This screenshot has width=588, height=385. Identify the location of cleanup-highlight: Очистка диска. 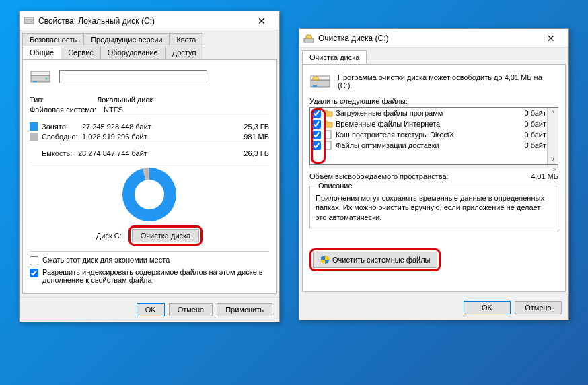
(166, 236).